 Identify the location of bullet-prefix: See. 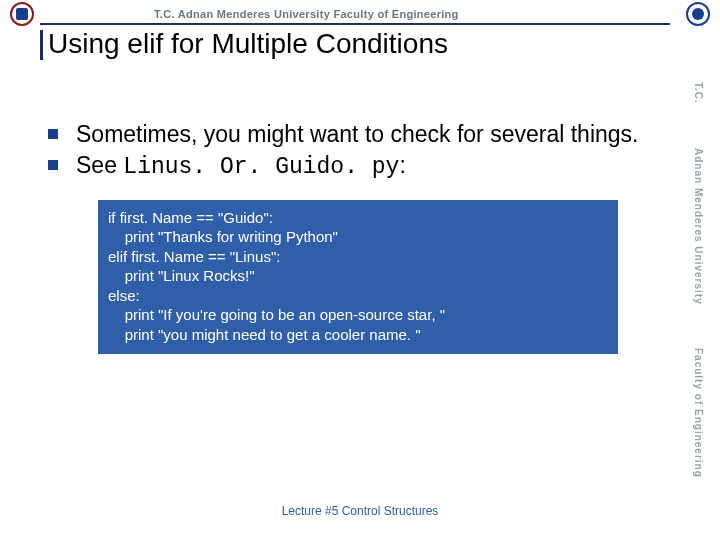
(100, 165).